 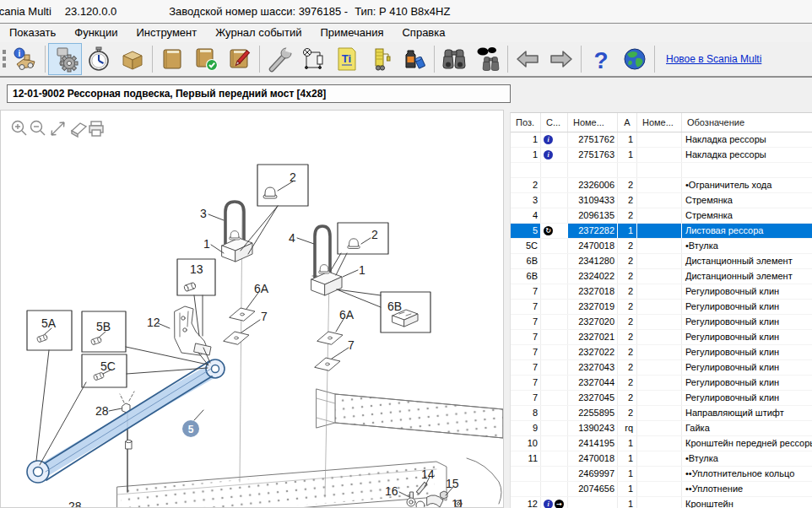 I want to click on whats-new-link: Новое в Scania Multi, so click(x=714, y=59).